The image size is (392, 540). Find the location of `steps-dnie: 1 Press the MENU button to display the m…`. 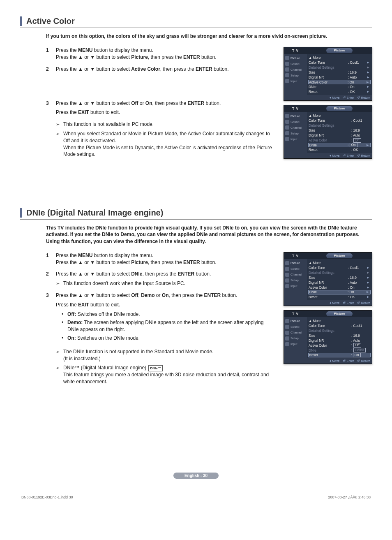

steps-dnie: 1 Press the MENU button to display the m… is located at coordinates (161, 321).